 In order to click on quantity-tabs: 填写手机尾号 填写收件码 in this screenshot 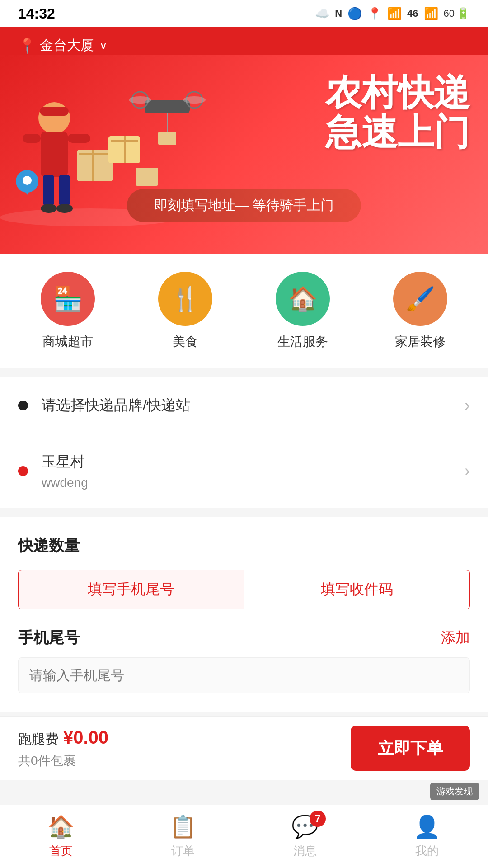, I will do `click(244, 590)`.